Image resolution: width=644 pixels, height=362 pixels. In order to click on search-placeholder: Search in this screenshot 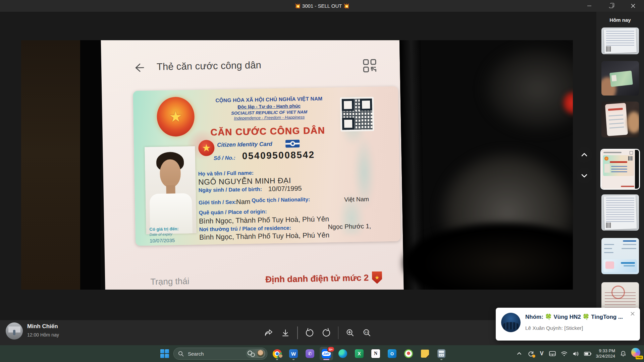, I will do `click(196, 354)`.